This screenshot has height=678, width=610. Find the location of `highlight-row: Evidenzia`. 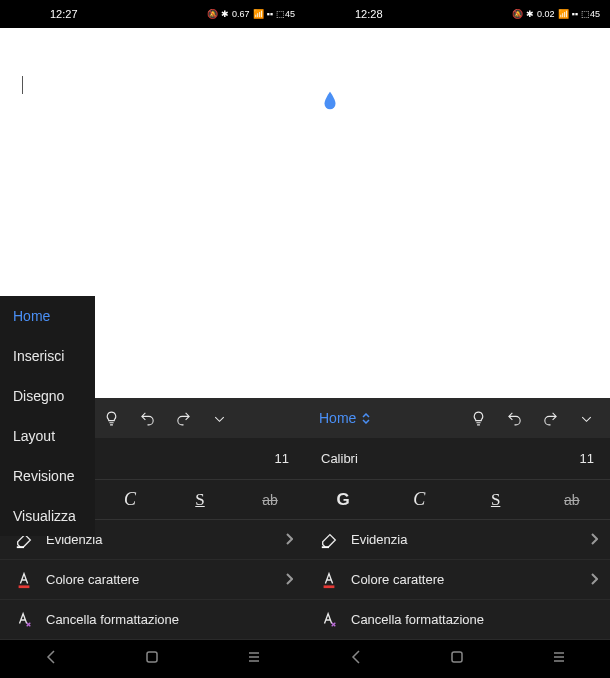

highlight-row: Evidenzia is located at coordinates (458, 540).